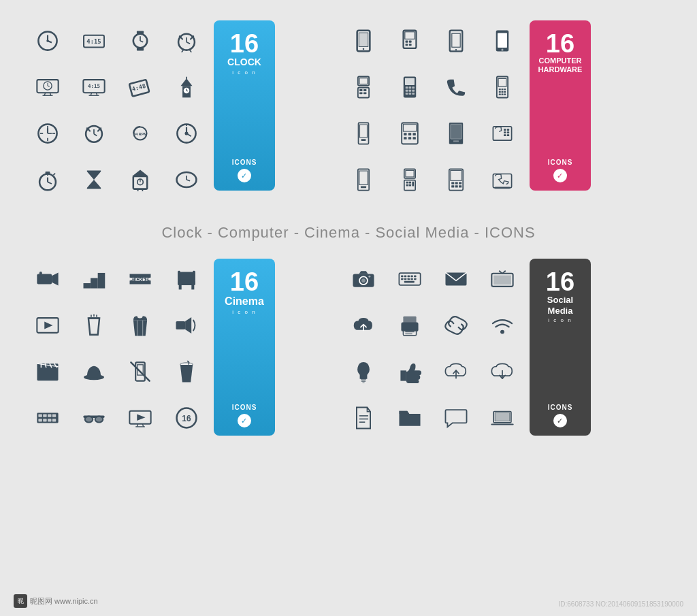 The image size is (697, 616). Describe the element at coordinates (560, 282) in the screenshot. I see `social-banner-number: 16` at that location.